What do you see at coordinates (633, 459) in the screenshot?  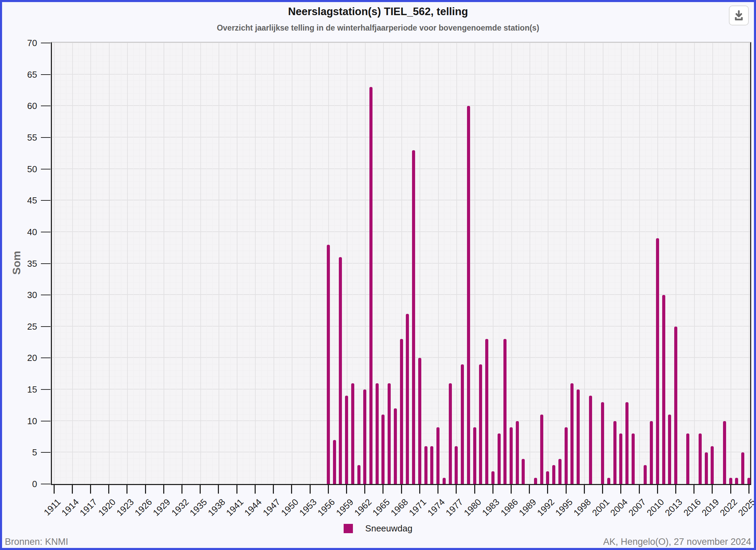 I see `bar-2006` at bounding box center [633, 459].